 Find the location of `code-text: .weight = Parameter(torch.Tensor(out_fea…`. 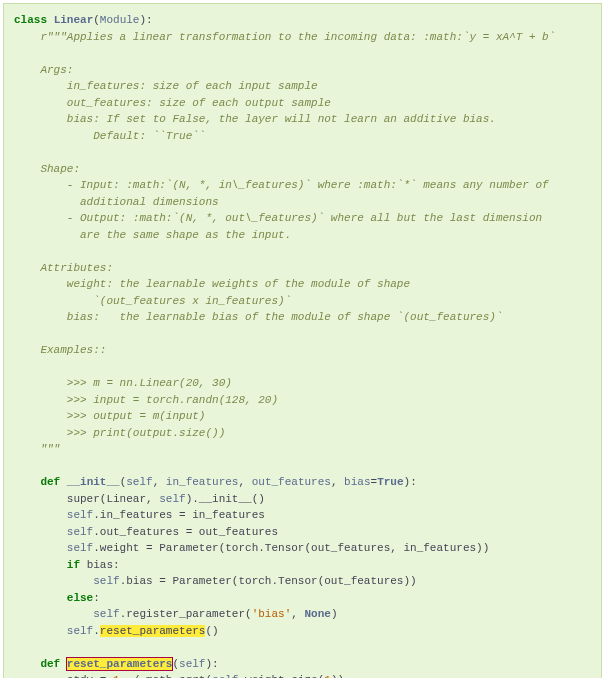

code-text: .weight = Parameter(torch.Tensor(out_fea… is located at coordinates (291, 548).